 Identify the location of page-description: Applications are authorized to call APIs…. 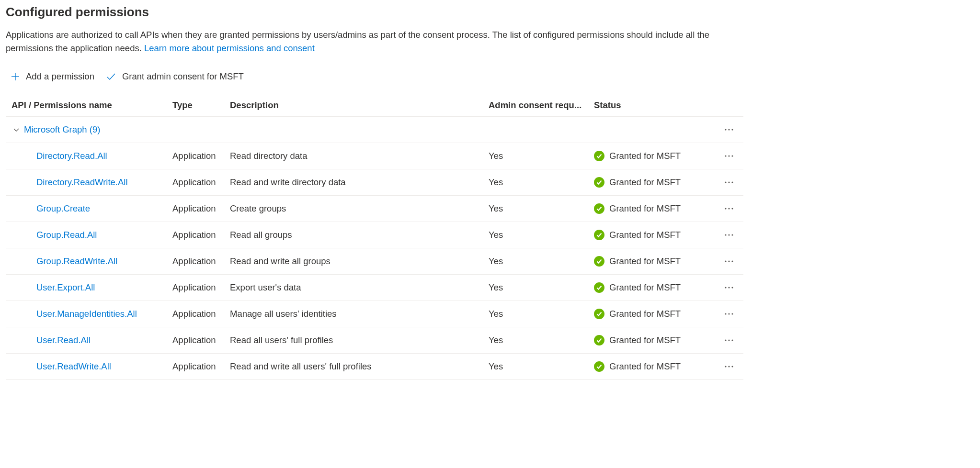
(370, 42).